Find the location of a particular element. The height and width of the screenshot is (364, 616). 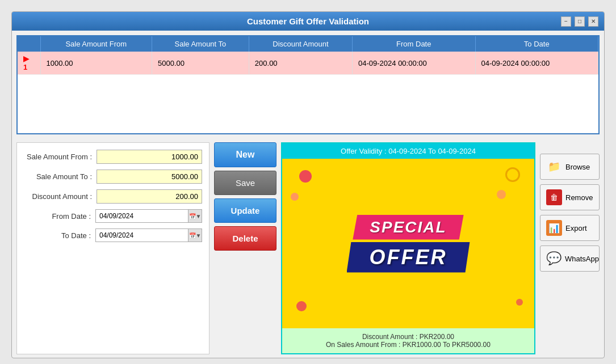

browse-icon: 📁 is located at coordinates (554, 167).